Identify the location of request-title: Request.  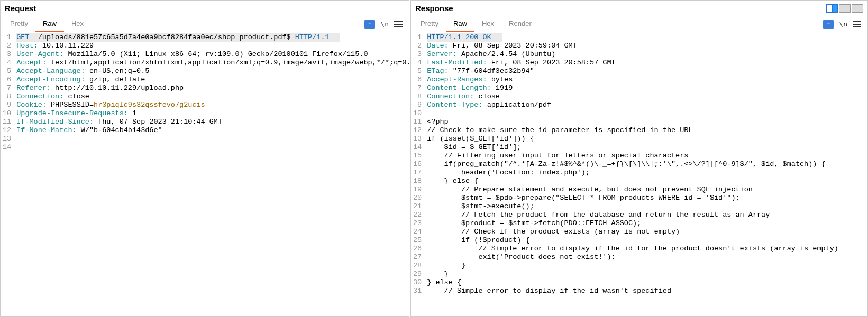
(20, 8).